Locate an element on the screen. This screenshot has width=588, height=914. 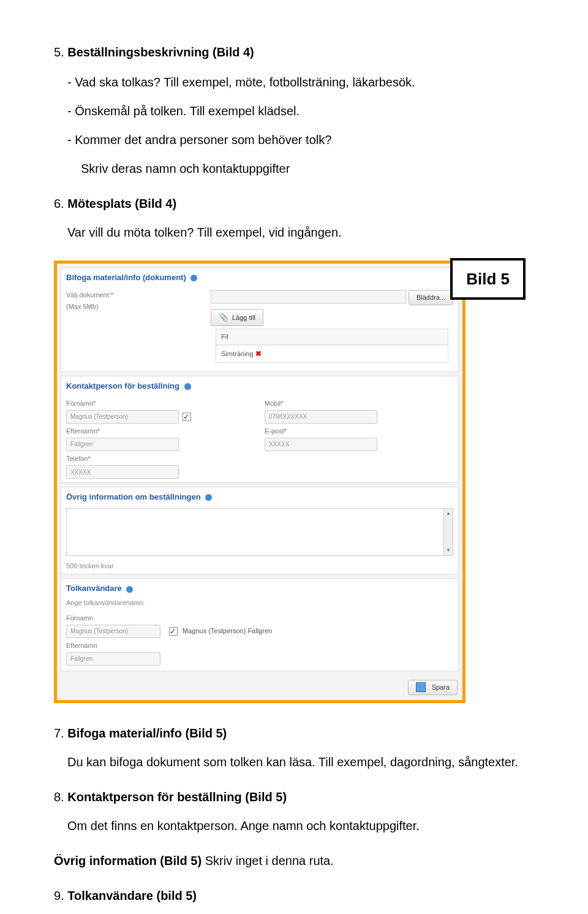
user-efternamn-input: Fallgren is located at coordinates (113, 659).